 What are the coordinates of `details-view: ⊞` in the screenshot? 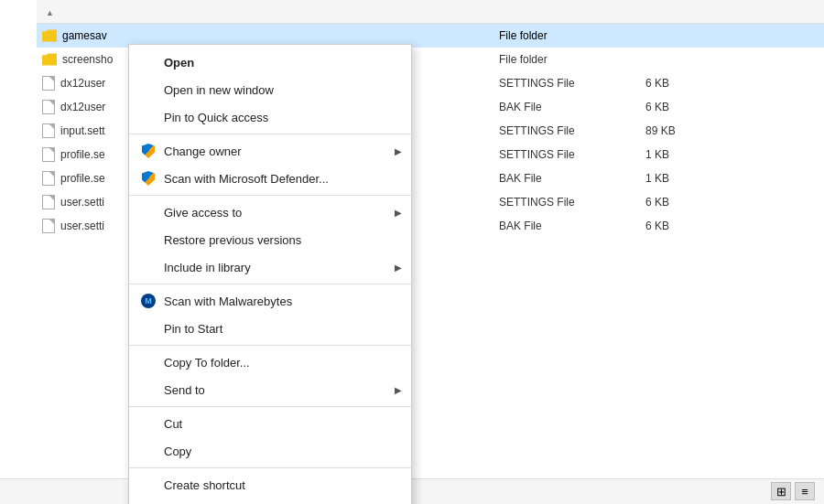 It's located at (781, 491).